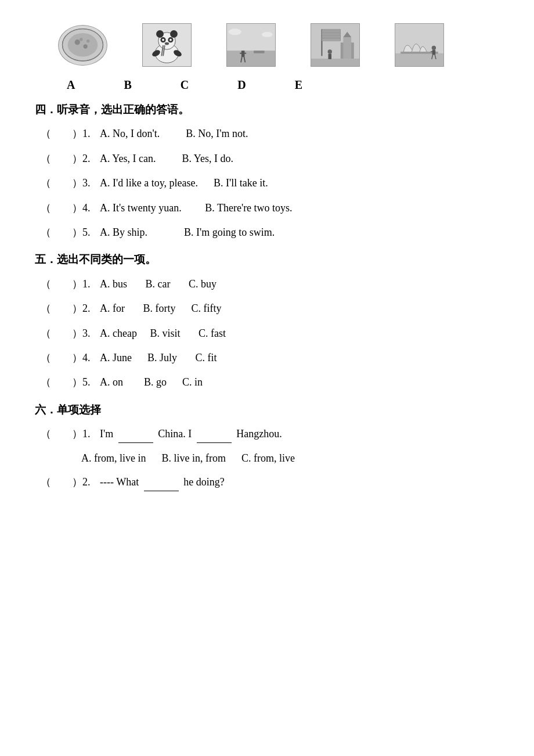 Image resolution: width=534 pixels, height=756 pixels. Describe the element at coordinates (267, 183) in the screenshot. I see `section4-q3: （ ） 3. A. I'd like a toy, please. B. I'l…` at that location.